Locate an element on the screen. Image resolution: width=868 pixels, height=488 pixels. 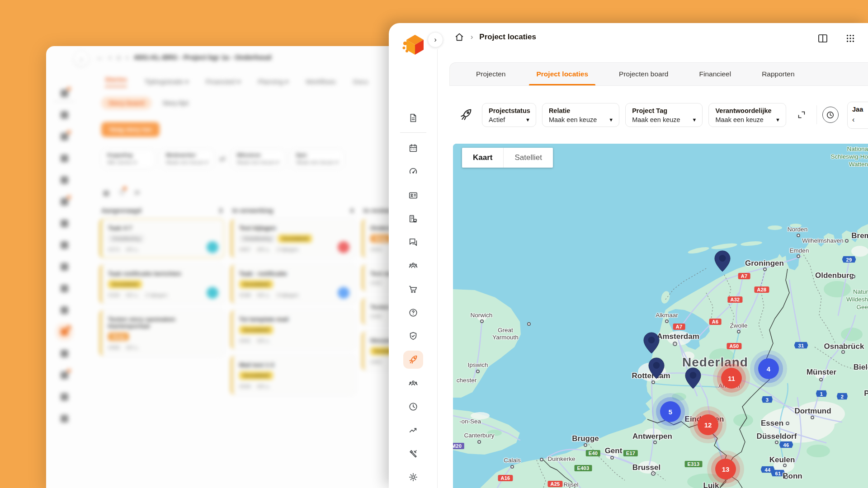
bg-add-story-button: Voeg story toe is located at coordinates (130, 129).